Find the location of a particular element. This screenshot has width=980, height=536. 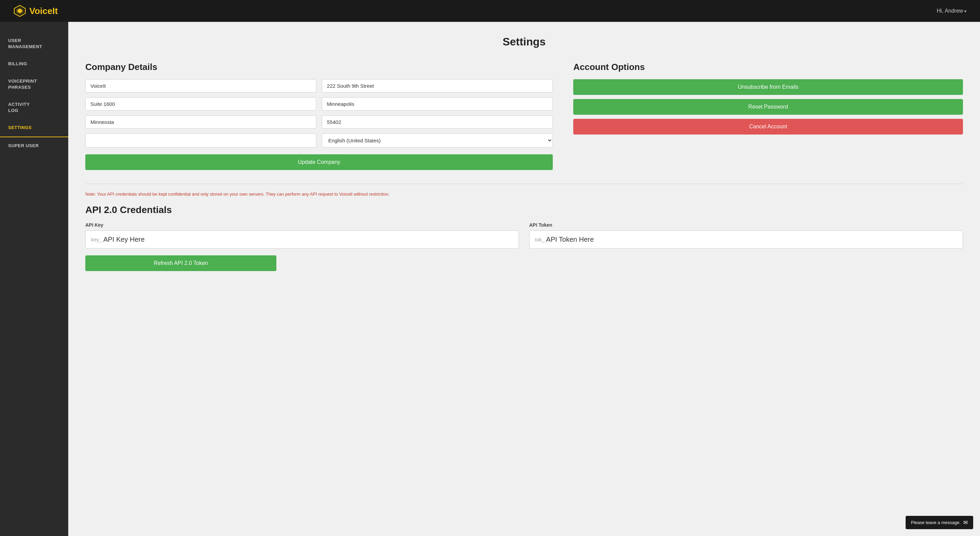

zip-input is located at coordinates (438, 122).